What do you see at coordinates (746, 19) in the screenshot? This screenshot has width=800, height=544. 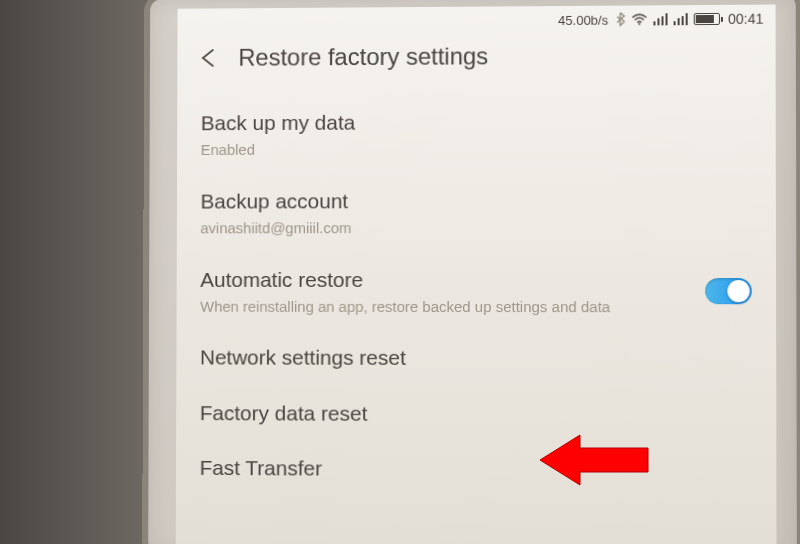 I see `clock: 00:41` at bounding box center [746, 19].